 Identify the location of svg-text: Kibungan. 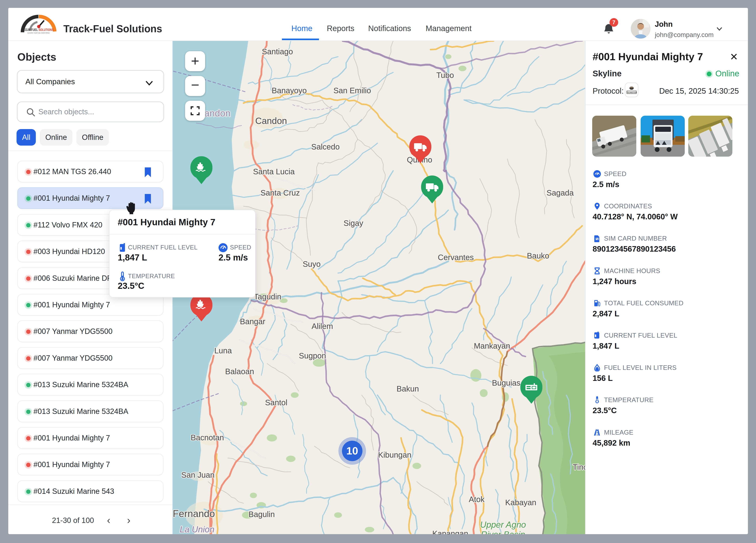
(395, 455).